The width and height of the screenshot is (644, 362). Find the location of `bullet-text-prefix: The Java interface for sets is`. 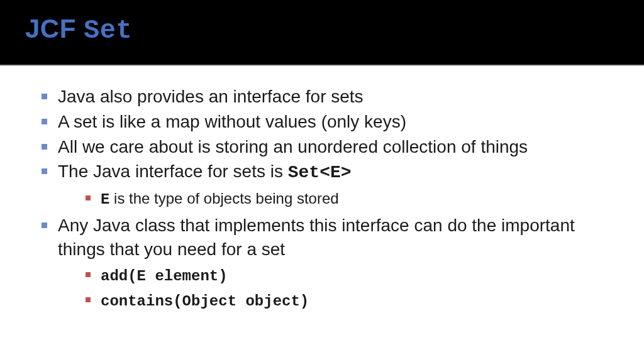

bullet-text-prefix: The Java interface for sets is is located at coordinates (173, 171).